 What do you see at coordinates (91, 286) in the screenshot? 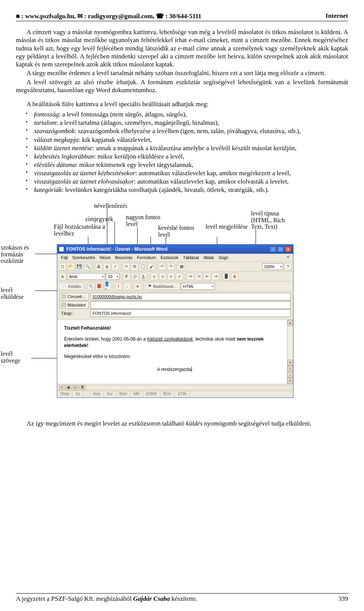
I see `attach-icon: 📎` at bounding box center [91, 286].